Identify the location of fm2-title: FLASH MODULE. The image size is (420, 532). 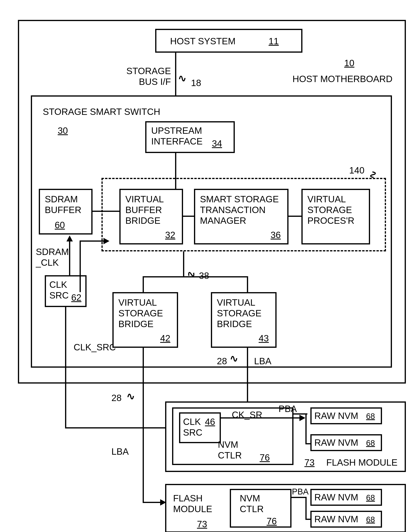
(193, 504).